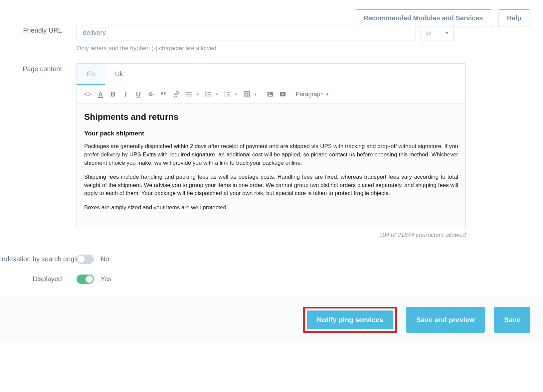 This screenshot has width=543, height=392. I want to click on save-and-preview-button: Save and preview, so click(446, 320).